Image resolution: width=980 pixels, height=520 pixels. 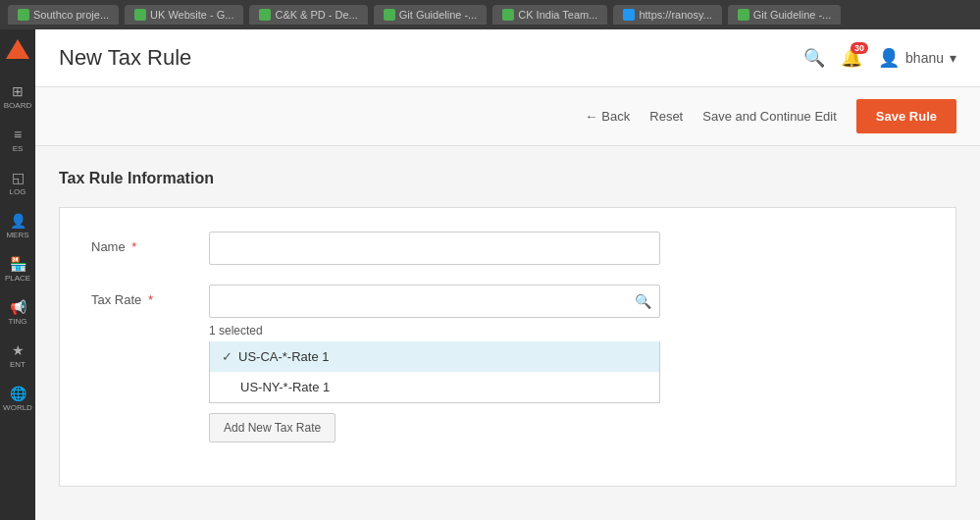 What do you see at coordinates (18, 221) in the screenshot?
I see `customers-icon: 👤` at bounding box center [18, 221].